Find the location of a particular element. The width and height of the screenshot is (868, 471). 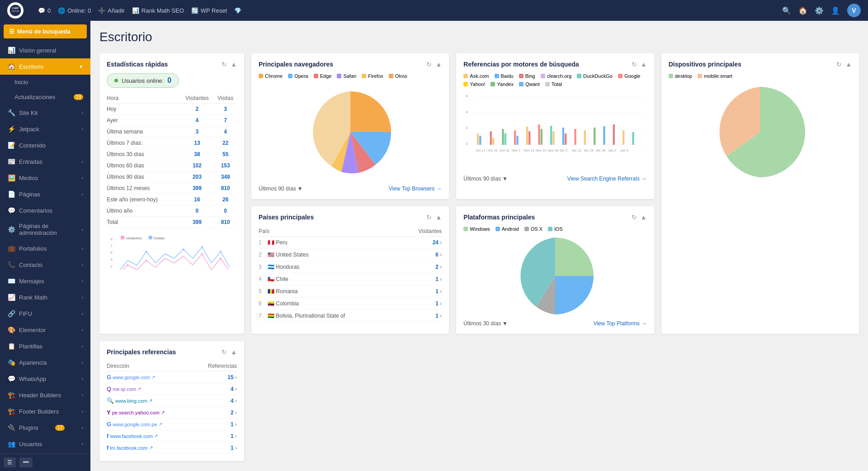

ref-url: Y pe.search.yahoo.com ↗ is located at coordinates (150, 413).